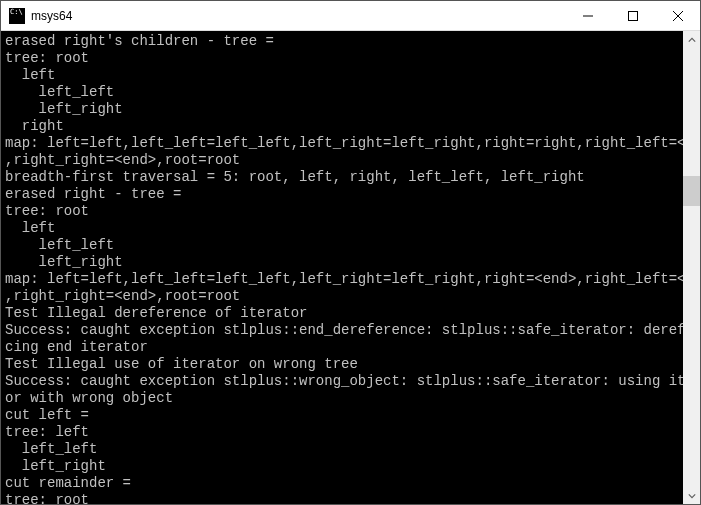 Image resolution: width=701 pixels, height=505 pixels. Describe the element at coordinates (17, 16) in the screenshot. I see `app-icon` at that location.